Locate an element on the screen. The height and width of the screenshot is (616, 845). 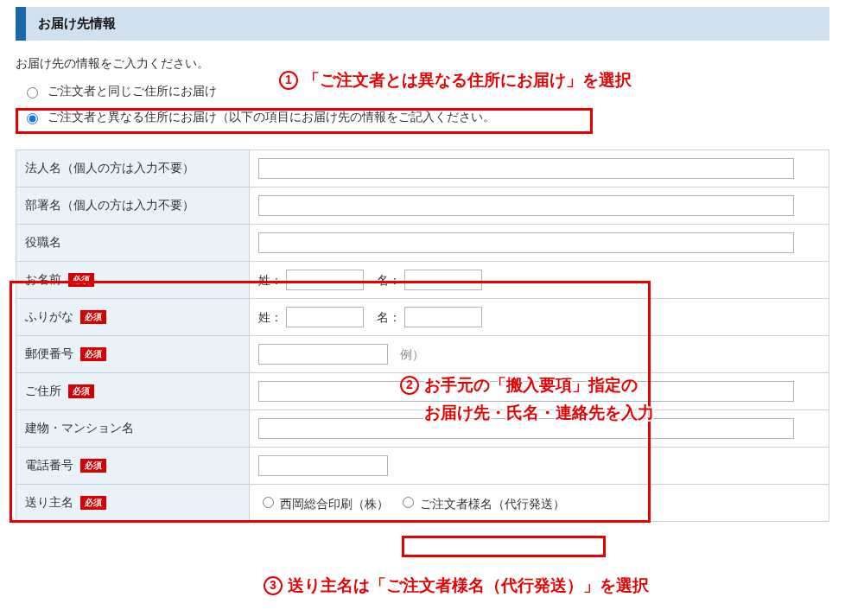
input-title is located at coordinates (526, 243).